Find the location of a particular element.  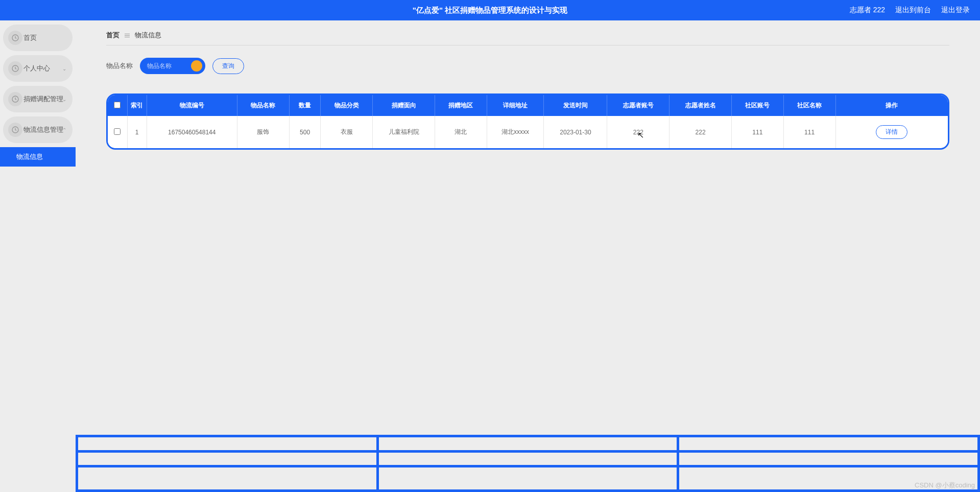

td-index: 1 is located at coordinates (137, 132).